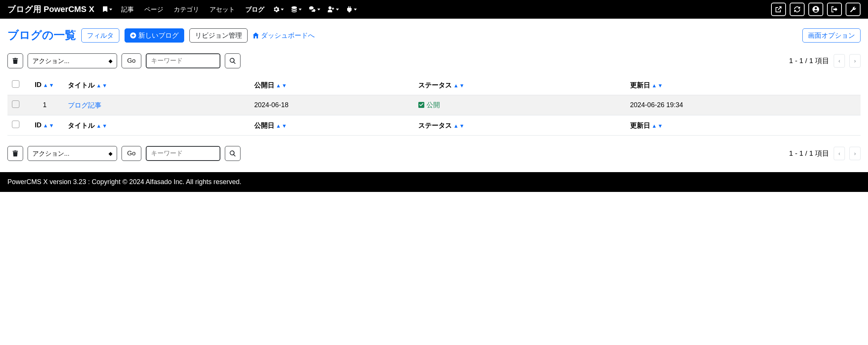  What do you see at coordinates (296, 9) in the screenshot?
I see `database-menu` at bounding box center [296, 9].